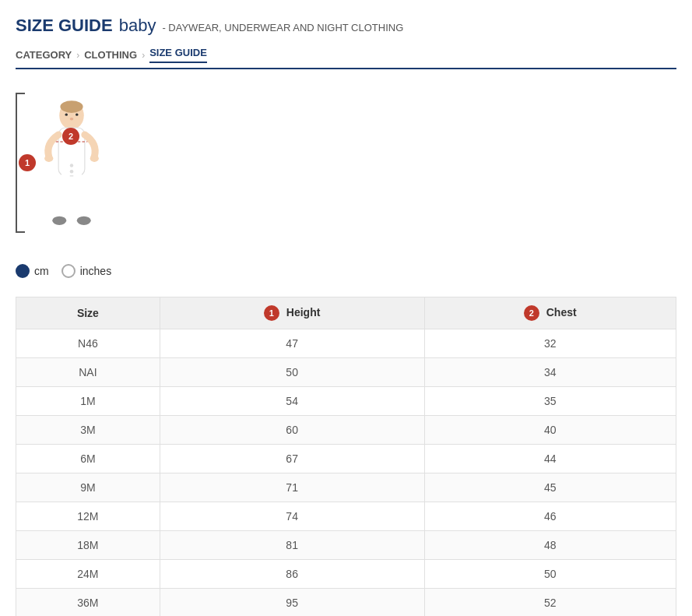  What do you see at coordinates (550, 430) in the screenshot?
I see `cell-chest: 40` at bounding box center [550, 430].